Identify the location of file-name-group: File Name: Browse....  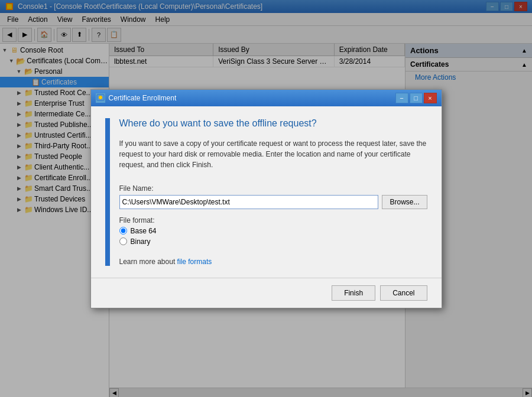
(273, 197).